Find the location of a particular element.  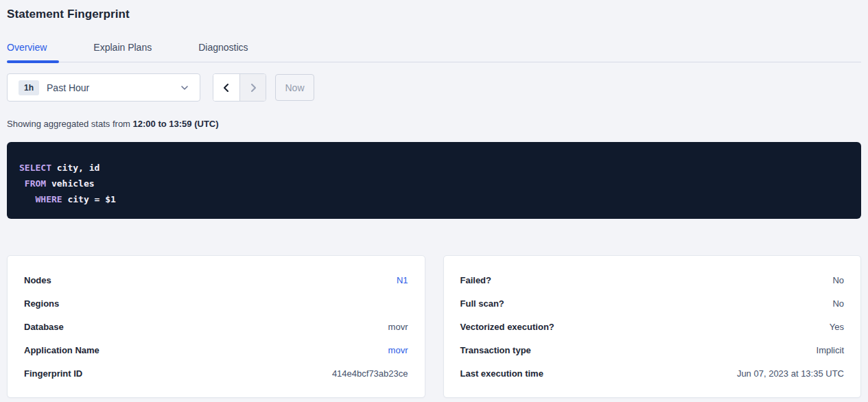

table-row: Fingerprint ID 414e4bcf73ab23ce is located at coordinates (216, 373).